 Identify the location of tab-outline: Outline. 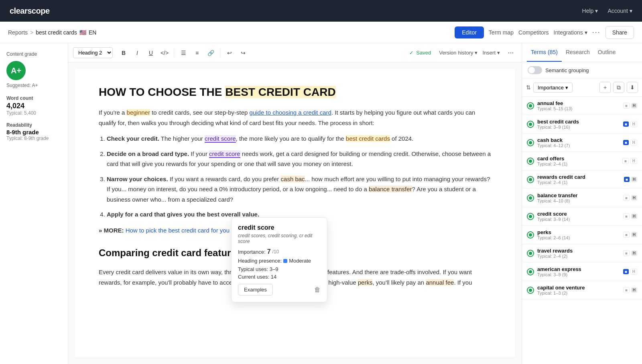
(607, 53).